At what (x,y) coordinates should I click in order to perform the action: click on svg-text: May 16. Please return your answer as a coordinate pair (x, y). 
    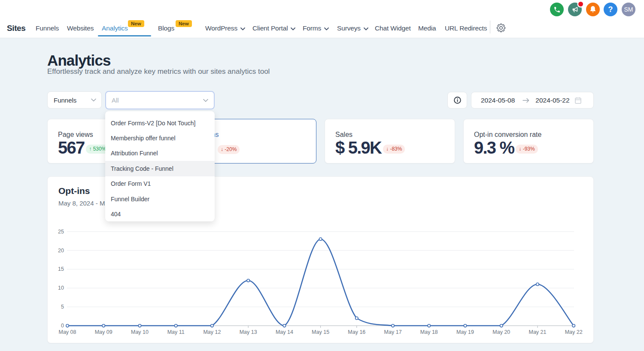
    Looking at the image, I should click on (356, 332).